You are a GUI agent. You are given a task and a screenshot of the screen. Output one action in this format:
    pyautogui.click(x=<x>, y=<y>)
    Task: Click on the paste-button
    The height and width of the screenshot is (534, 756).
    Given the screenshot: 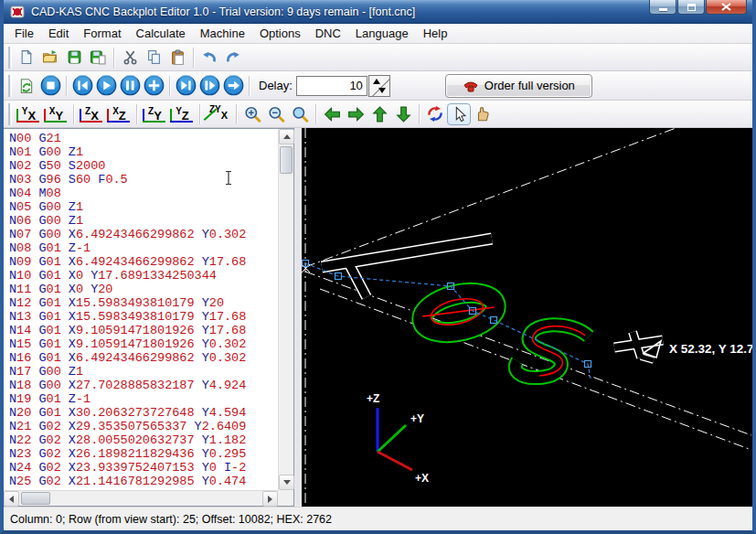 What is the action you would take?
    pyautogui.click(x=177, y=58)
    